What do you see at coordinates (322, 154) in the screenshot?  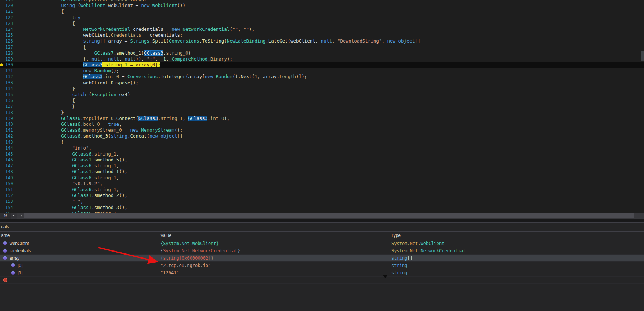 I see `code-line: 145 GClass6.string_1,` at bounding box center [322, 154].